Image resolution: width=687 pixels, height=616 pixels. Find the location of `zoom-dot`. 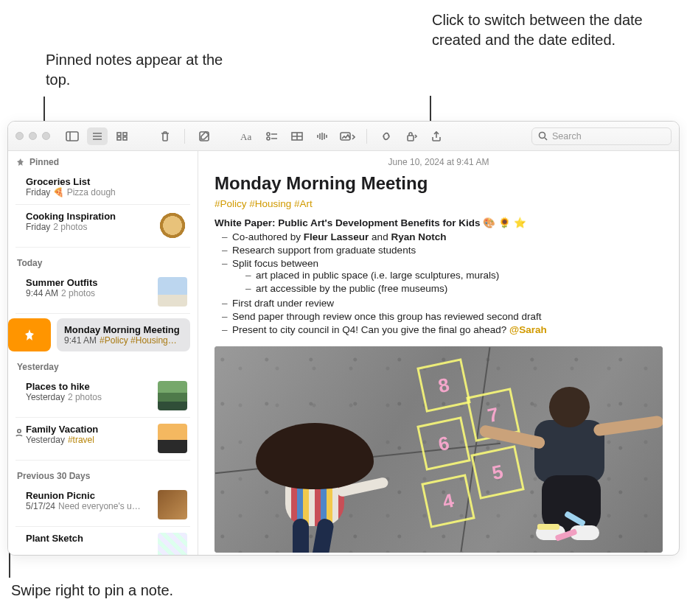

zoom-dot is located at coordinates (46, 136).